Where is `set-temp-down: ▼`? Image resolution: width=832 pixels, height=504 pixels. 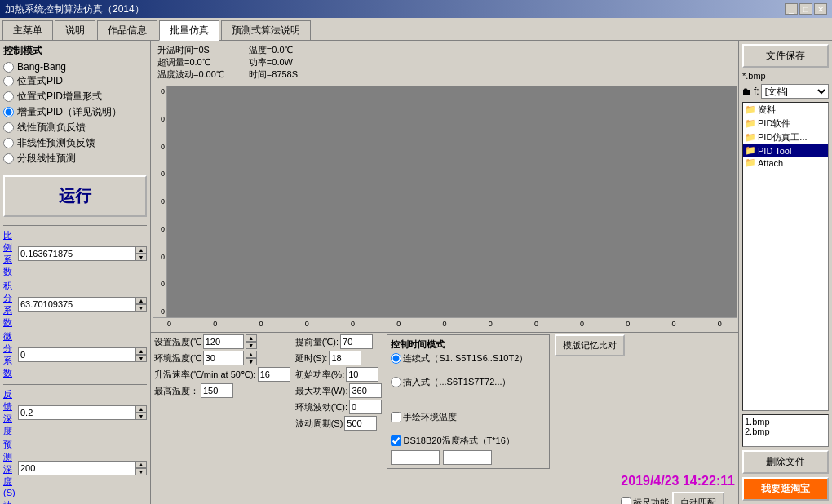
set-temp-down: ▼ is located at coordinates (251, 346).